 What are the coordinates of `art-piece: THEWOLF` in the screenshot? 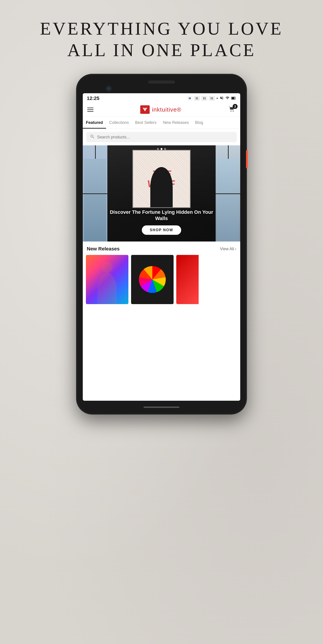 It's located at (162, 179).